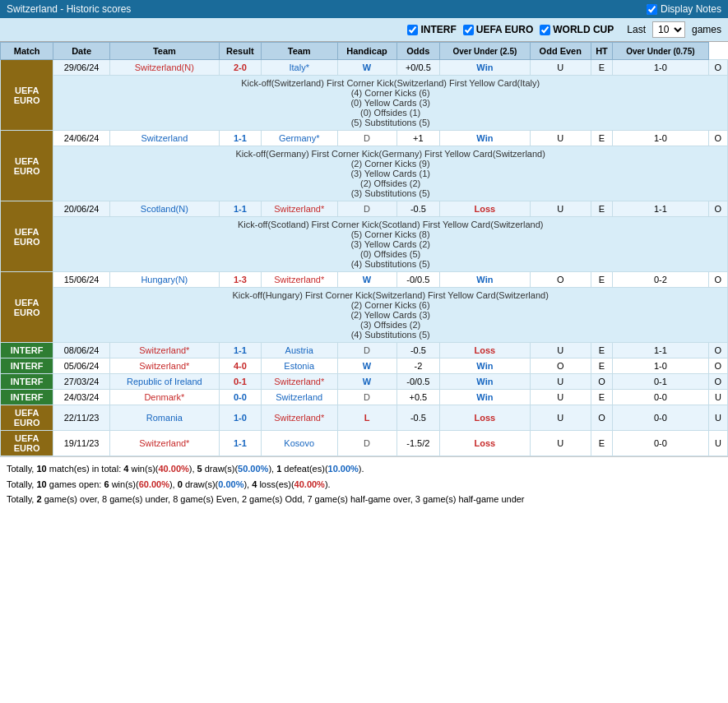  What do you see at coordinates (240, 67) in the screenshot?
I see `result-cell: 2-0` at bounding box center [240, 67].